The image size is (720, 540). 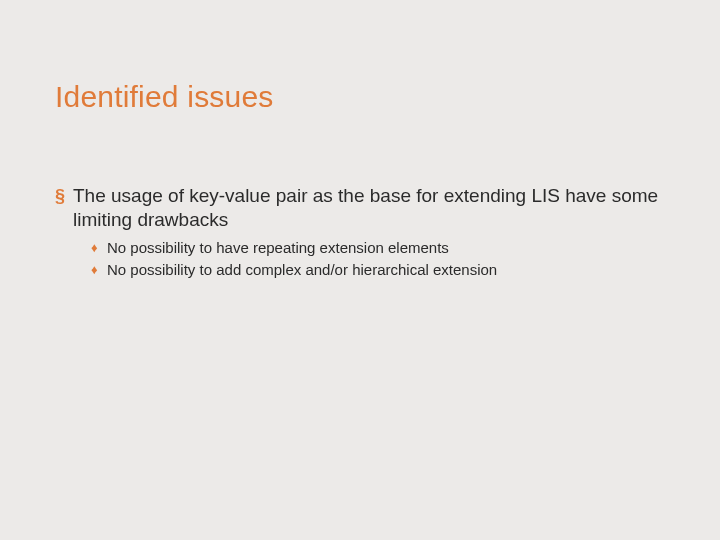 I want to click on bullet-item: § The usage of key-value pair as the bas…, so click(x=358, y=208).